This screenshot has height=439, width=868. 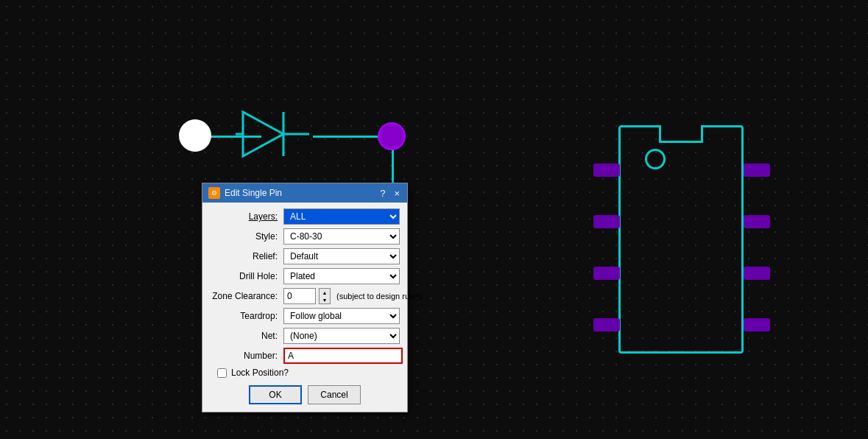 What do you see at coordinates (342, 217) in the screenshot?
I see `layers-select: ALL F.Cu B.Cu` at bounding box center [342, 217].